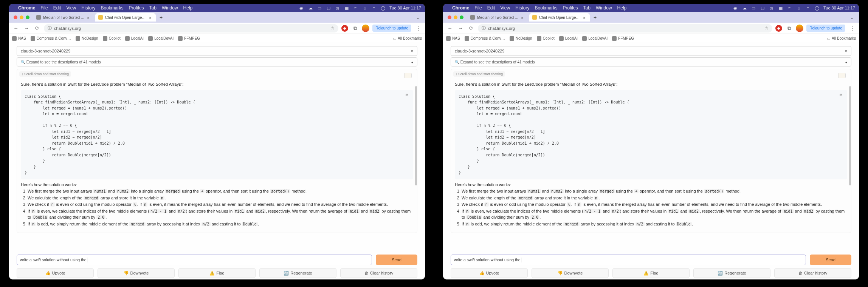 The height and width of the screenshot is (287, 868). I want to click on wifi-icon: ᯤ, so click(356, 8).